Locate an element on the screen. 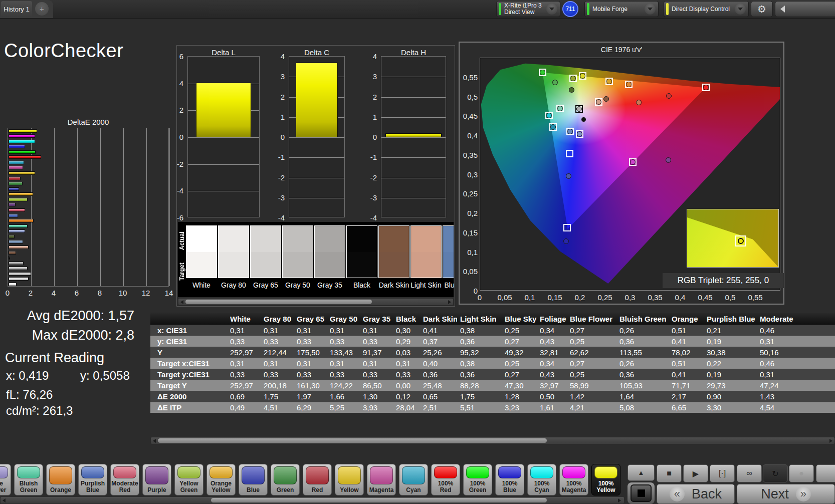  patch-list-scrollbar is located at coordinates (312, 500).